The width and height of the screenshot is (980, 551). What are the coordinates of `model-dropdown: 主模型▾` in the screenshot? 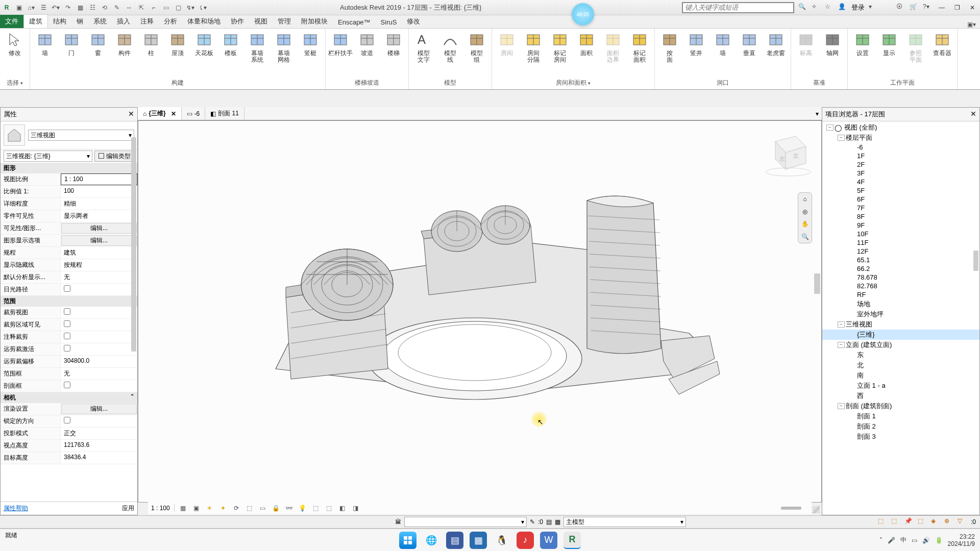 It's located at (625, 522).